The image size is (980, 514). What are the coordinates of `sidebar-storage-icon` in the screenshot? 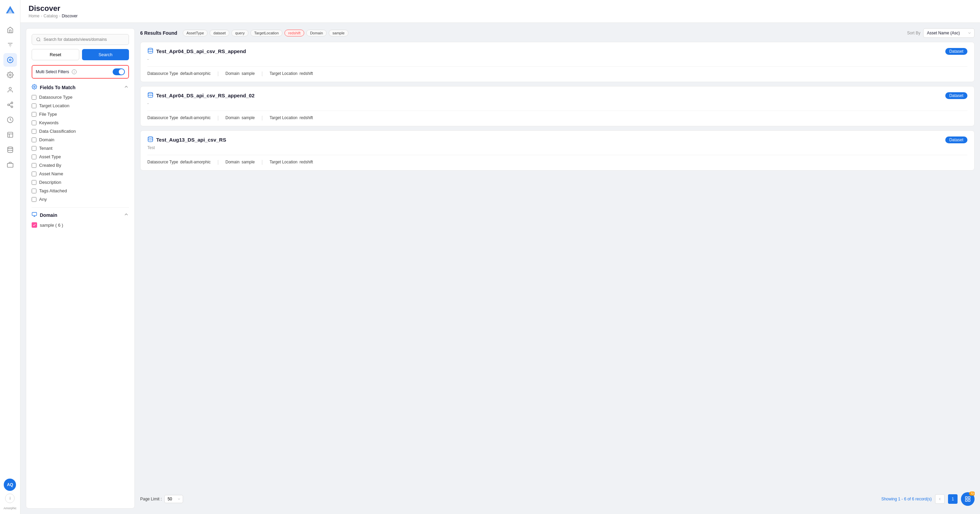 It's located at (10, 165).